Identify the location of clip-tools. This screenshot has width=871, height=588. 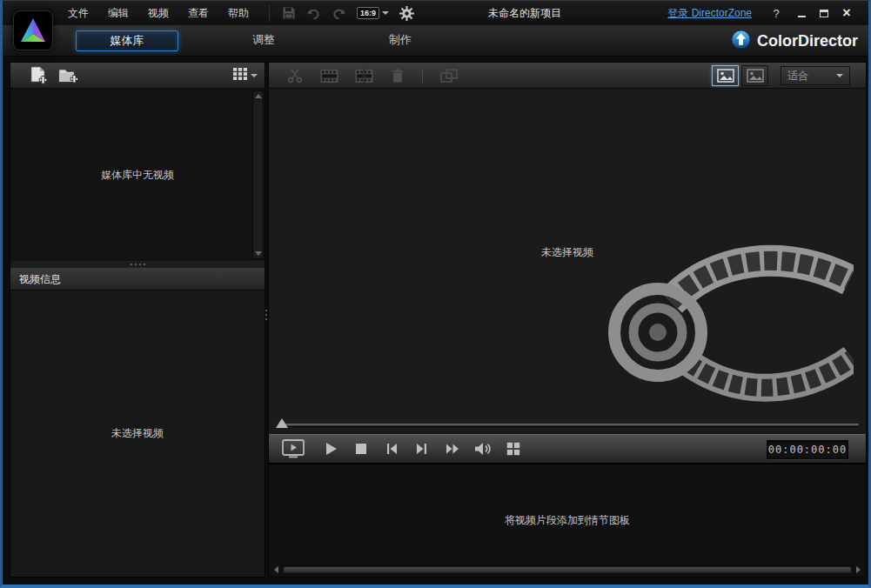
(372, 76).